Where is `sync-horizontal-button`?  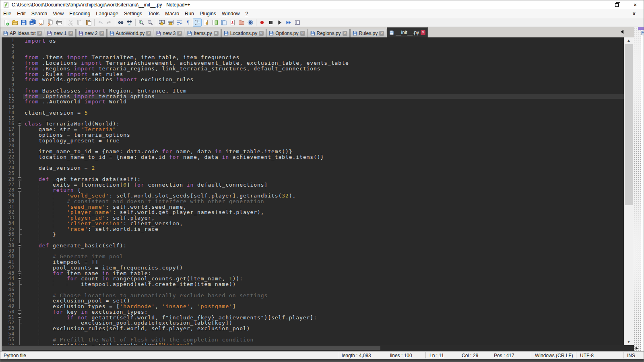
sync-horizontal-button is located at coordinates (171, 23).